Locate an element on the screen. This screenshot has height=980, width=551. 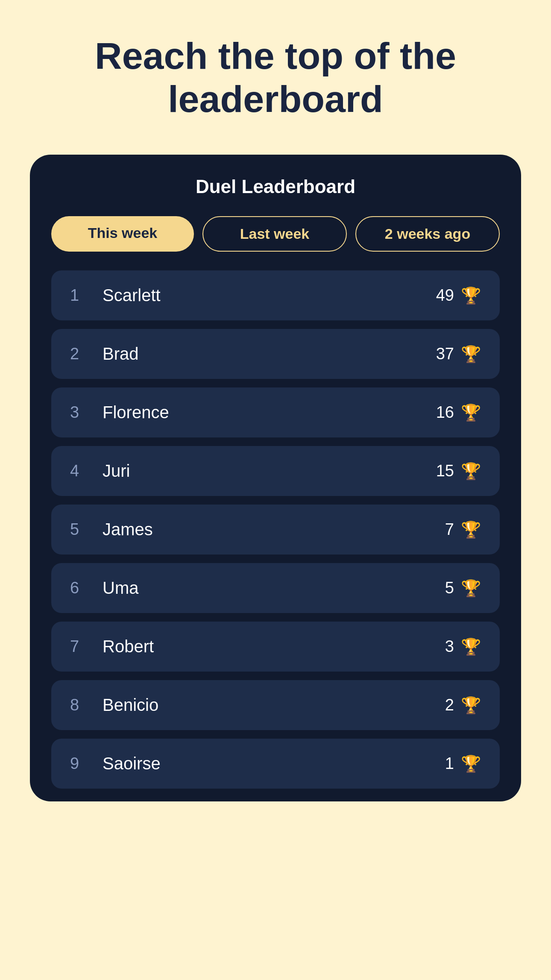
tab-last-week: Last week is located at coordinates (275, 234).